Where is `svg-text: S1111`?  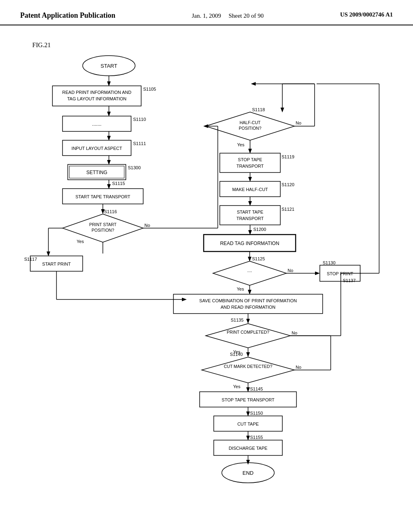
svg-text: S1111 is located at coordinates (140, 143).